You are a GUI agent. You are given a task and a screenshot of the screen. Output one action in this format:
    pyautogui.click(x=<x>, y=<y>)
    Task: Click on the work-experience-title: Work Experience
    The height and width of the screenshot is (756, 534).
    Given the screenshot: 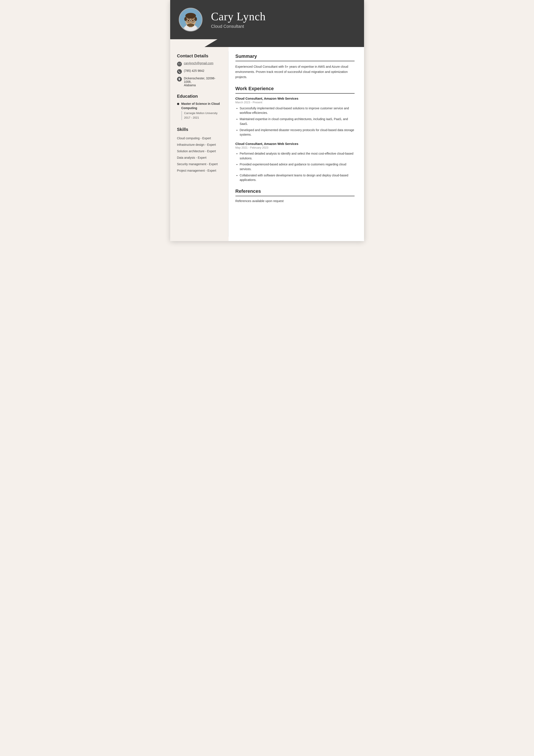 What is the action you would take?
    pyautogui.click(x=295, y=90)
    